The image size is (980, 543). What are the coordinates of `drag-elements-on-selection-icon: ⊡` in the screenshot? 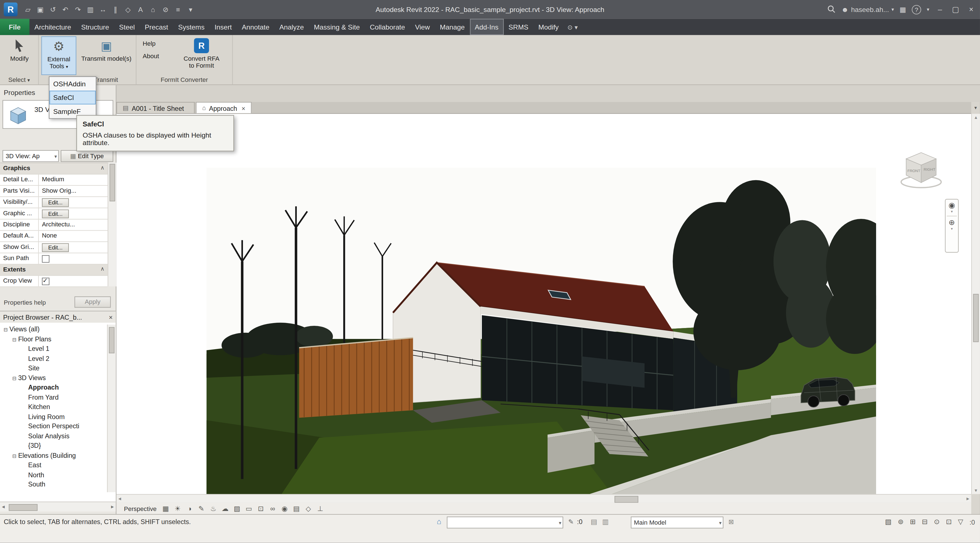 It's located at (949, 522).